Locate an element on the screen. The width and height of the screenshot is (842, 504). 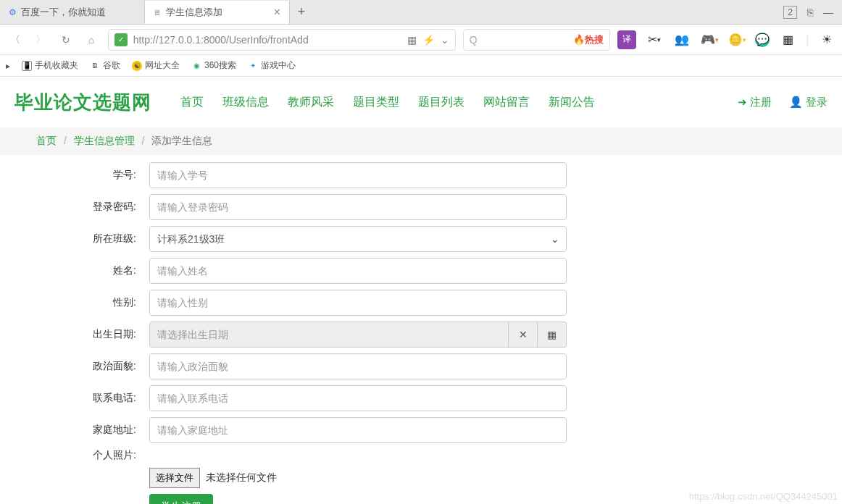
address-input is located at coordinates (358, 430).